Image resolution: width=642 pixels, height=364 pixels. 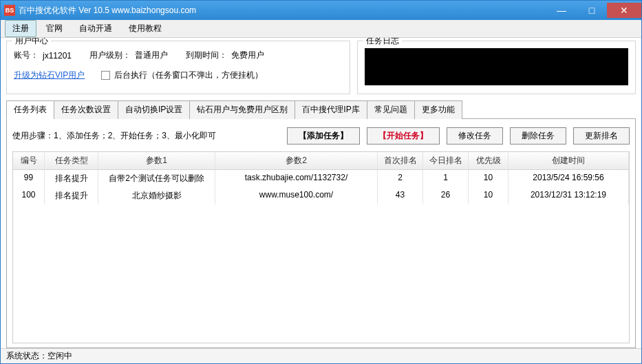 What do you see at coordinates (57, 56) in the screenshot?
I see `account-value: jx11201` at bounding box center [57, 56].